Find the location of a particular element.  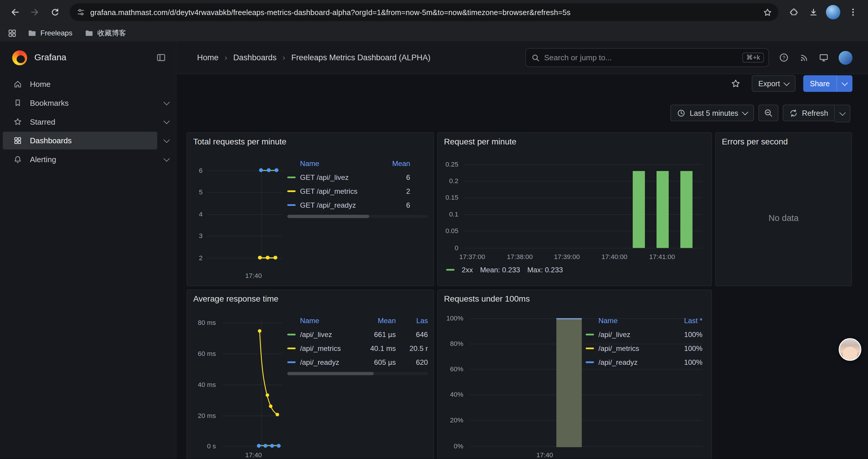

panel-legend: Name Mean Las /api/_livez 661 µs 646 is located at coordinates (358, 341).